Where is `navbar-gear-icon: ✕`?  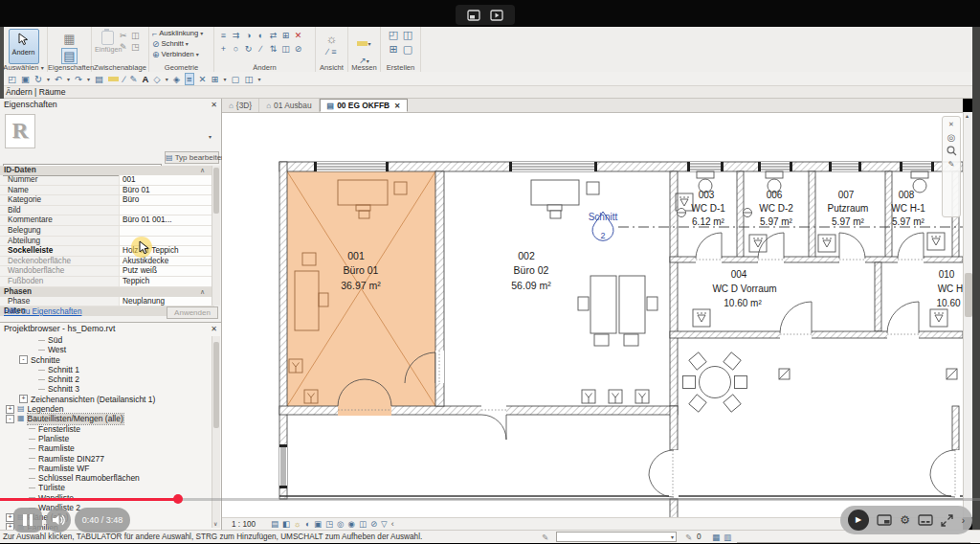
navbar-gear-icon: ✕ is located at coordinates (951, 125).